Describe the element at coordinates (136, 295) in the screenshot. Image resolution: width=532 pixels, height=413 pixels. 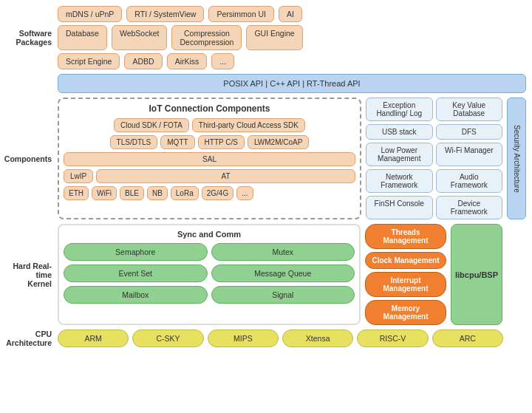
I see `sync-mailbox: Mailbox` at that location.